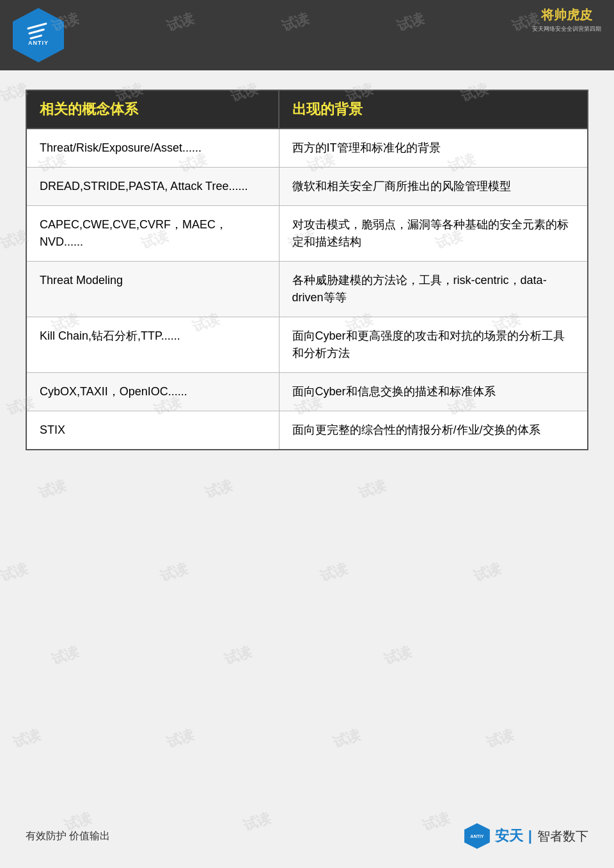 The image size is (614, 868). What do you see at coordinates (152, 392) in the screenshot?
I see `table-cell-left: CybOX,TAXII，OpenIOC......` at bounding box center [152, 392].